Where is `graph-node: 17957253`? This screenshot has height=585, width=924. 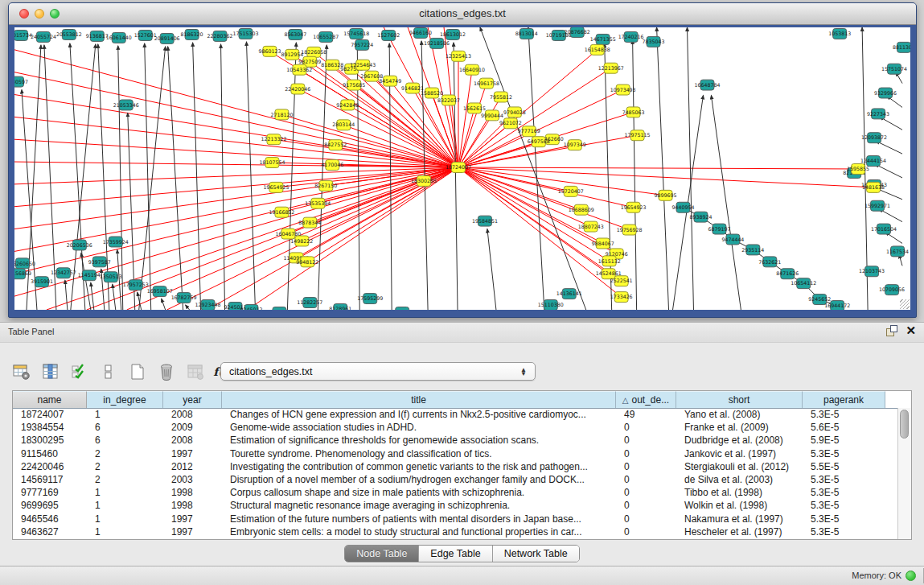 graph-node: 17957253 is located at coordinates (136, 285).